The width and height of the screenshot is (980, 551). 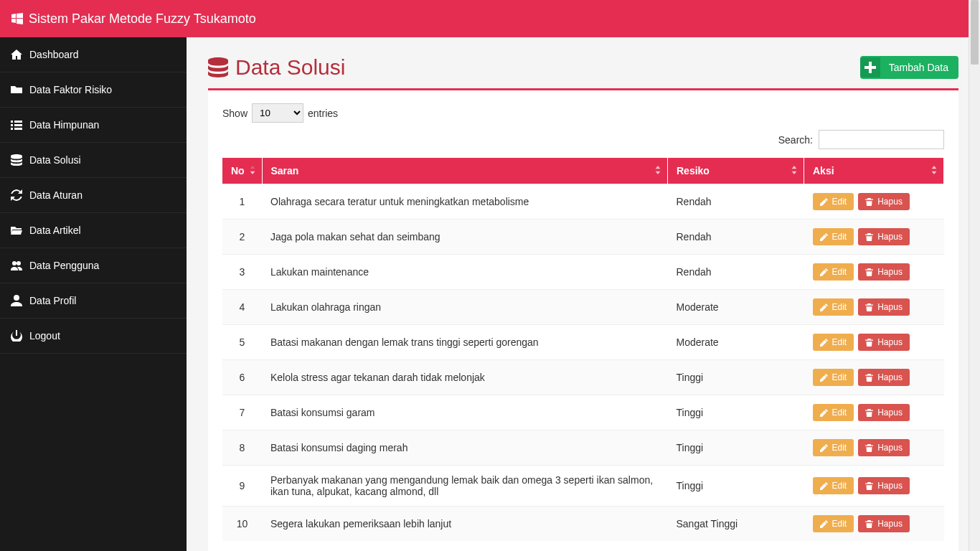 What do you see at coordinates (142, 19) in the screenshot?
I see `brand-text: Sistem Pakar Metode Fuzzy Tsukamoto` at bounding box center [142, 19].